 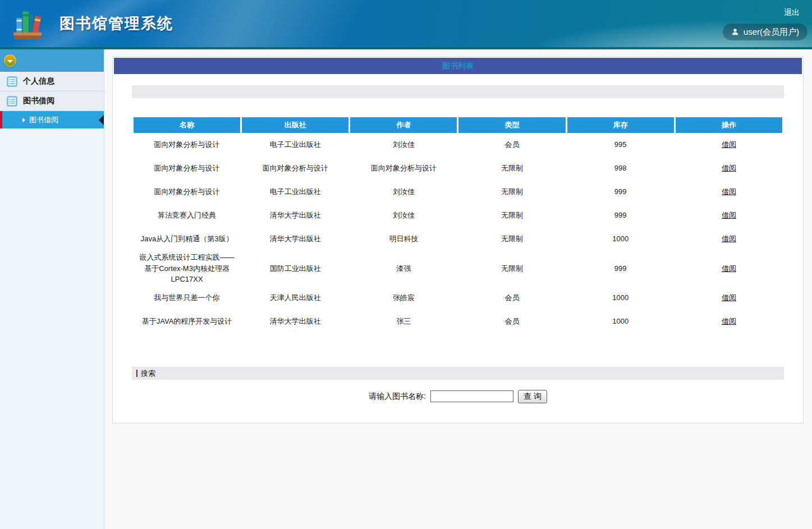 What do you see at coordinates (406, 25) in the screenshot?
I see `app-header: 图书馆管理系统 退出 user(会员用户)` at bounding box center [406, 25].